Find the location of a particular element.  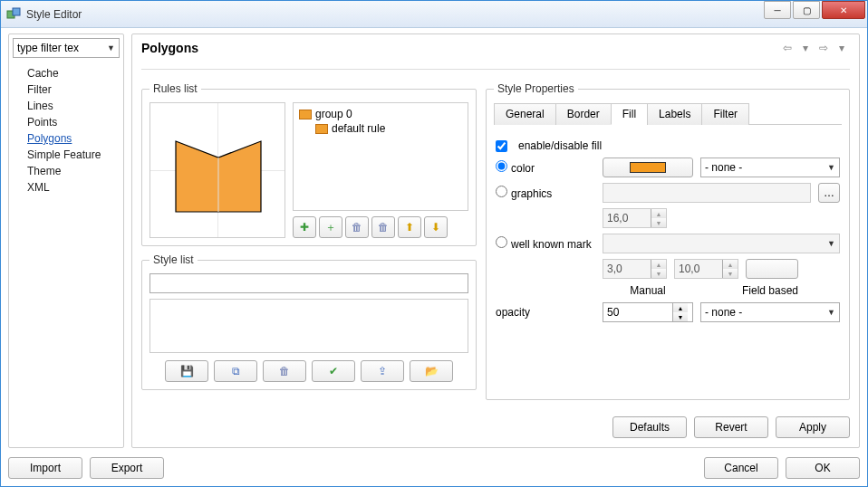

delete-button: 🗑 is located at coordinates (357, 227).